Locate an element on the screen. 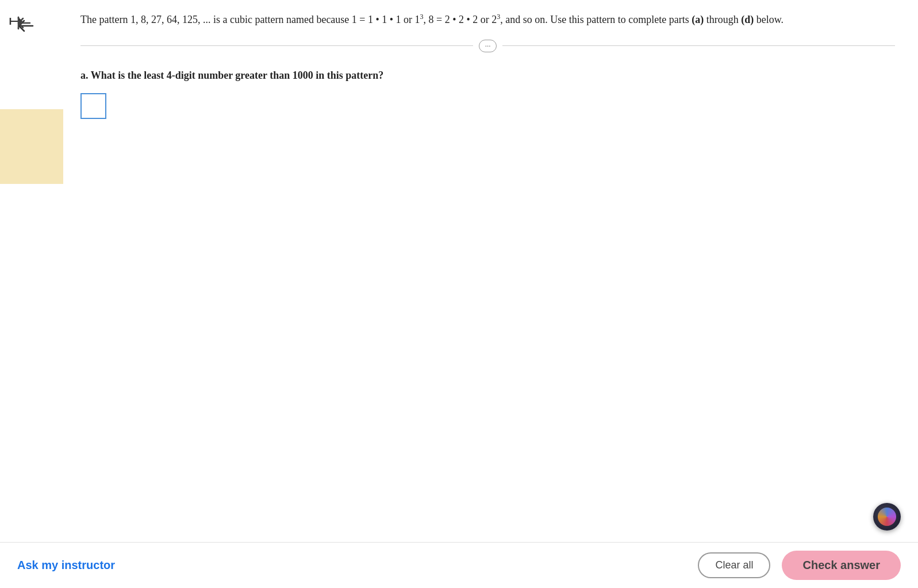 Image resolution: width=918 pixels, height=588 pixels. sidebar-accent is located at coordinates (32, 147).